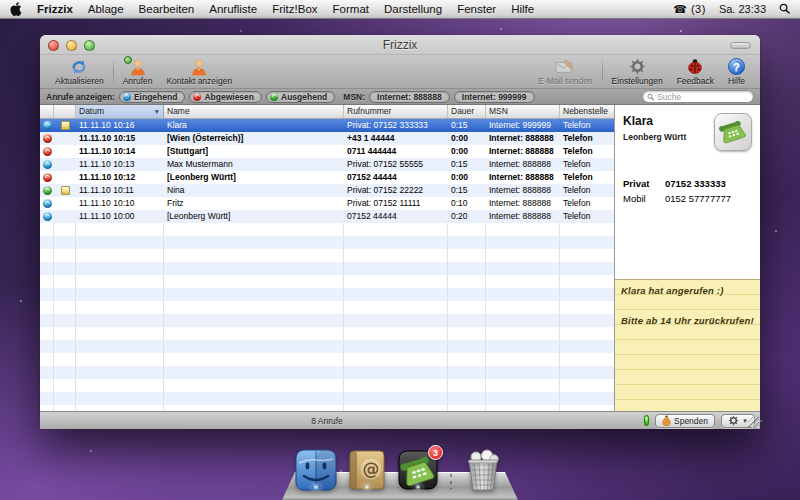 The height and width of the screenshot is (500, 800). What do you see at coordinates (742, 9) in the screenshot?
I see `menubar-clock: Sa. 23:33` at bounding box center [742, 9].